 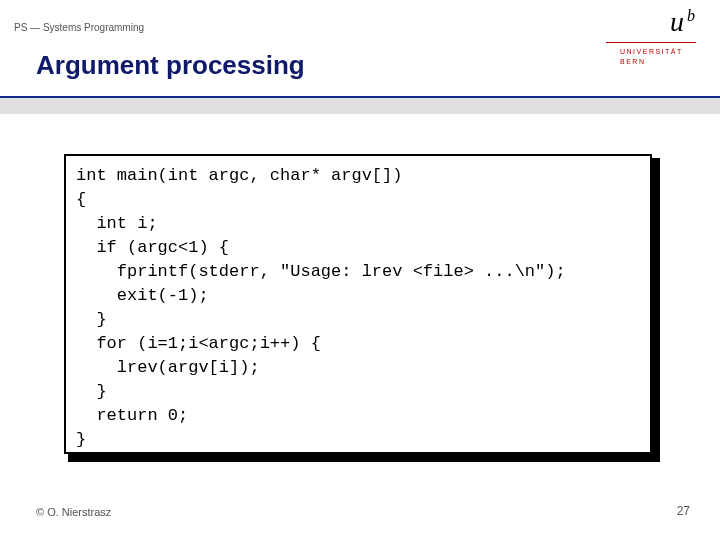 I want to click on logo-b: b, so click(x=692, y=16).